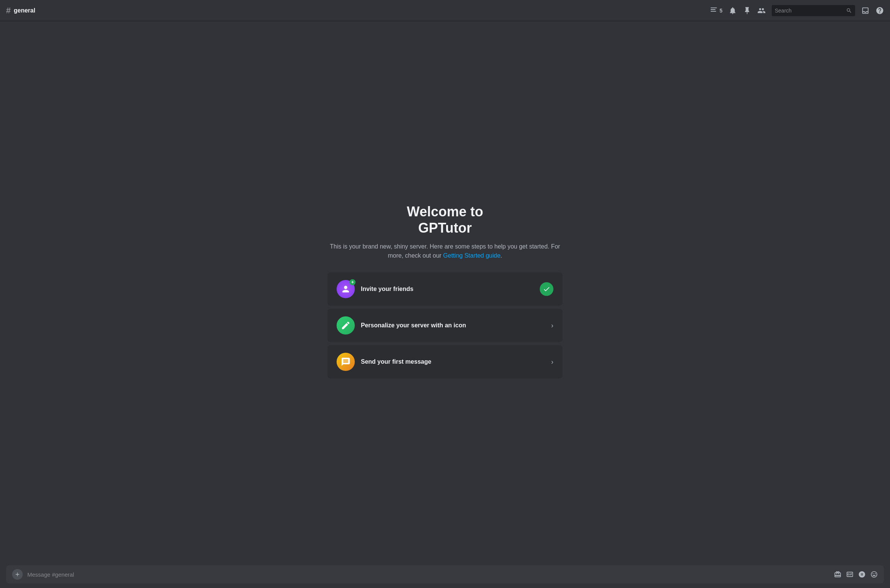 Image resolution: width=890 pixels, height=588 pixels. What do you see at coordinates (547, 289) in the screenshot?
I see `completed-checkmark` at bounding box center [547, 289].